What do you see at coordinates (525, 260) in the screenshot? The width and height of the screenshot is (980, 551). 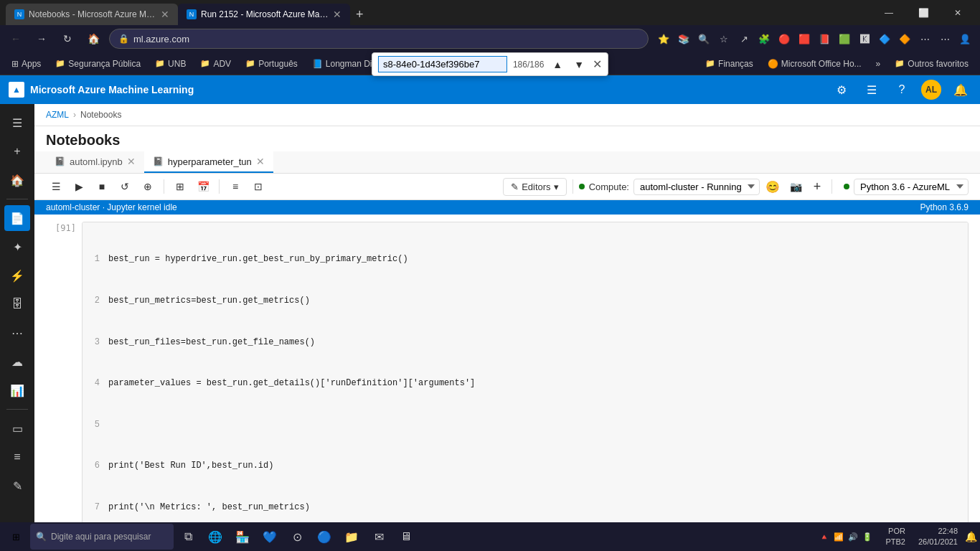 I see `code-line-1: 1 best_run = hyperdrive_run.get_best_run…` at bounding box center [525, 260].